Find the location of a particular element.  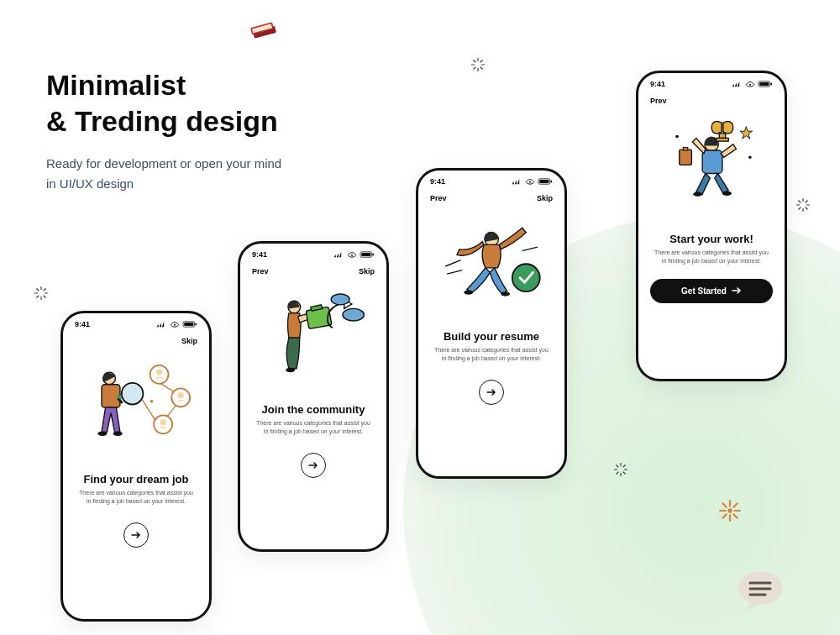

heading-line1: Minimalist is located at coordinates (116, 85).